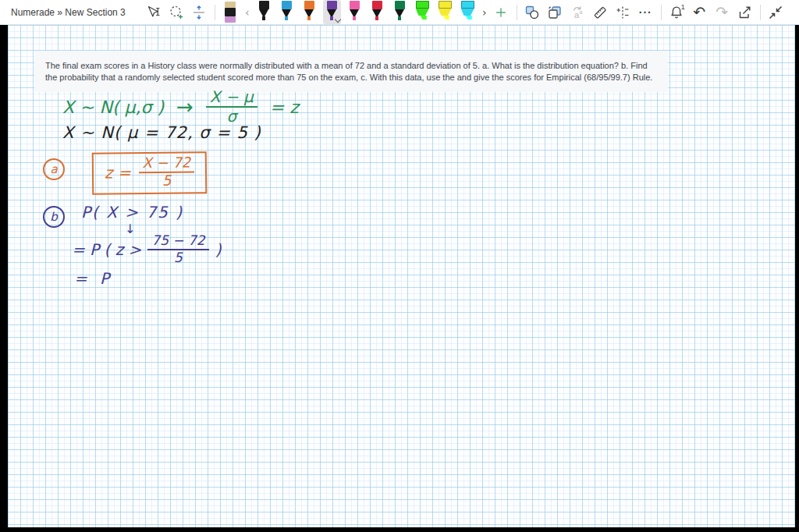 Image resolution: width=799 pixels, height=532 pixels. What do you see at coordinates (113, 108) in the screenshot?
I see `ink-derivation-lhs: X ∼ N( μ,σ )` at bounding box center [113, 108].